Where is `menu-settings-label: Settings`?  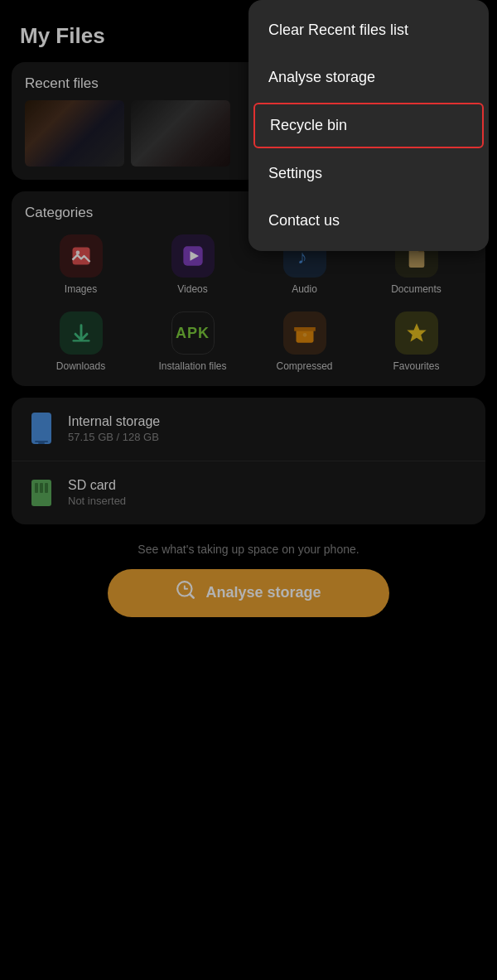 menu-settings-label: Settings is located at coordinates (295, 173).